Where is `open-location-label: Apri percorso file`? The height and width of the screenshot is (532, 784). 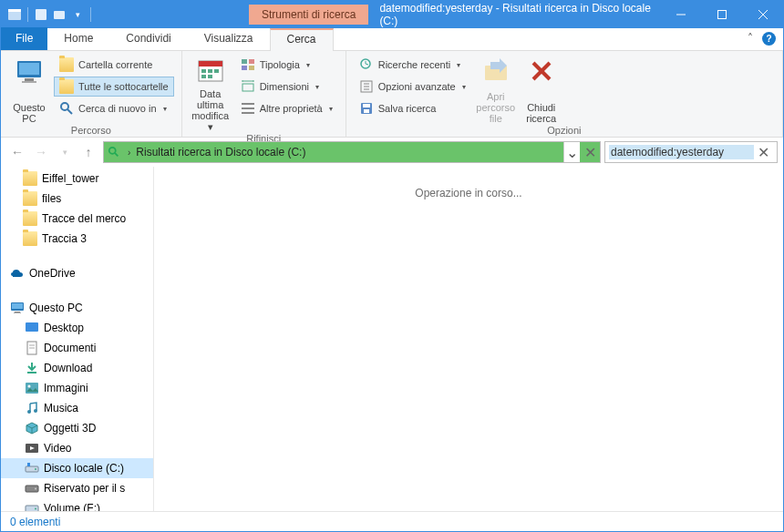
open-location-label: Apri percorso file is located at coordinates (496, 107).